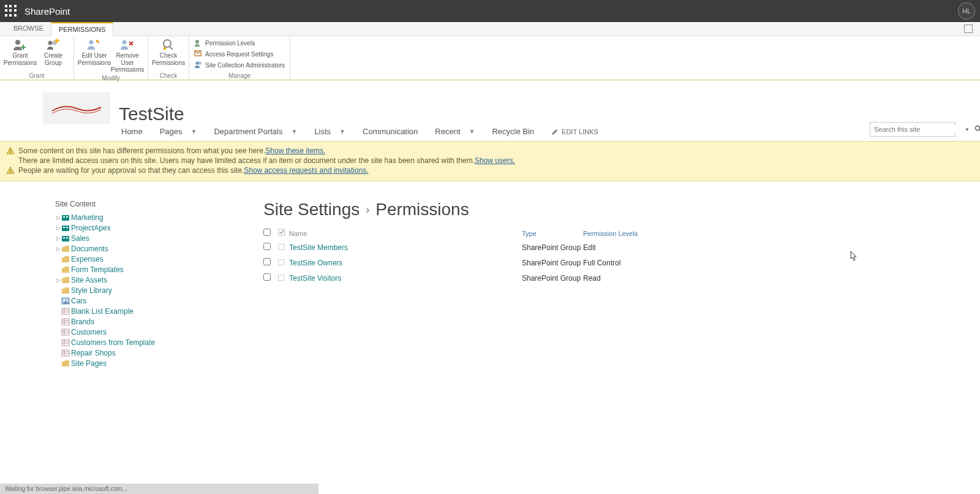  What do you see at coordinates (239, 54) in the screenshot?
I see `access-request-settings-button: Access Request Settings` at bounding box center [239, 54].